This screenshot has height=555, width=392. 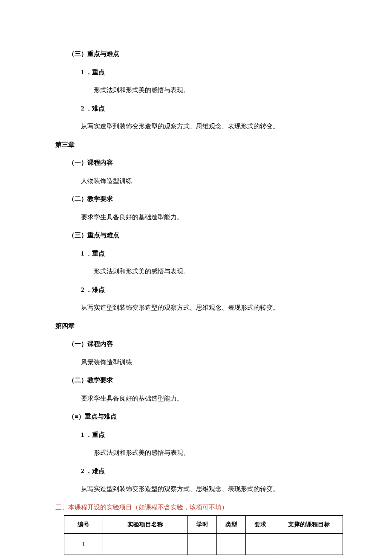 I want to click on col-name: 实验项目名称, so click(x=145, y=525).